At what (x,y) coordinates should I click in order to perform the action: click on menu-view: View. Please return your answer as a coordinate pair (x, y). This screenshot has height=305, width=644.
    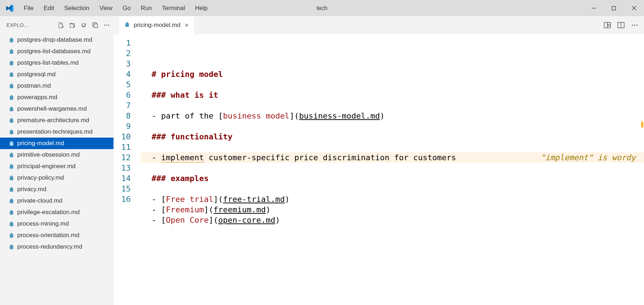
    Looking at the image, I should click on (106, 8).